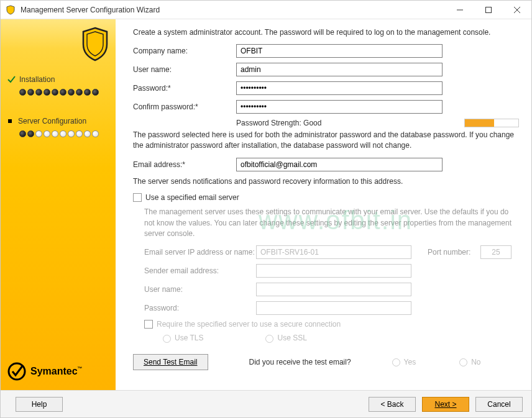  What do you see at coordinates (454, 252) in the screenshot?
I see `port-label: Port number:` at bounding box center [454, 252].